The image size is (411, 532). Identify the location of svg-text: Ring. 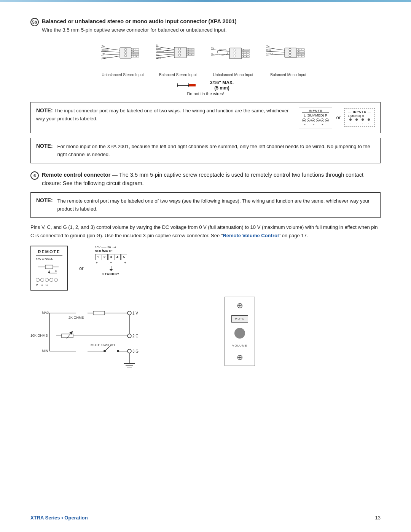
(158, 58).